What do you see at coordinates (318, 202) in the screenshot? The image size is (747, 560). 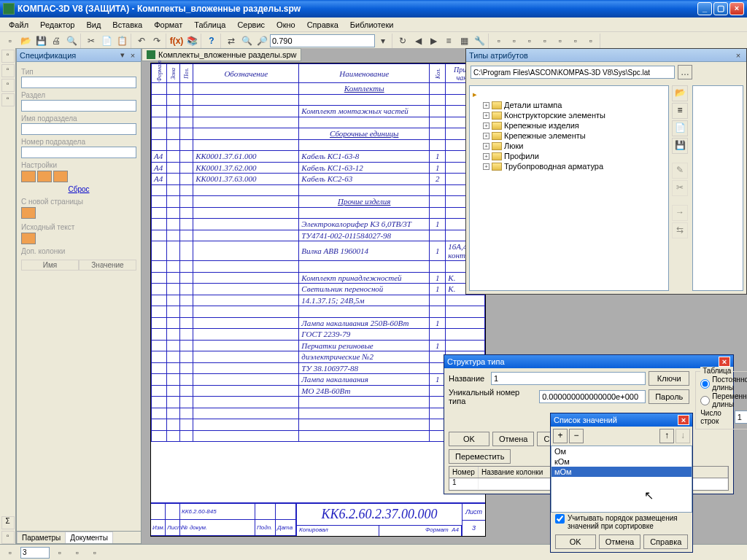 I see `spec-row: Прочие изделия` at bounding box center [318, 202].